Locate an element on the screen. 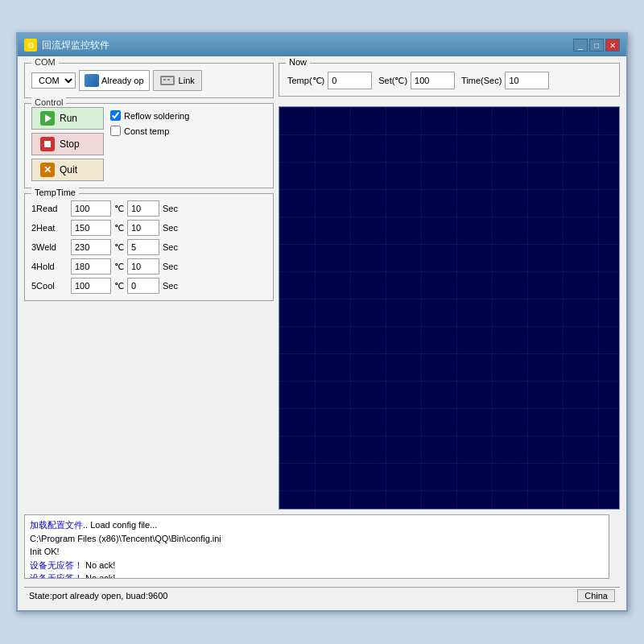 The width and height of the screenshot is (644, 644). already-button: Already op is located at coordinates (114, 80).